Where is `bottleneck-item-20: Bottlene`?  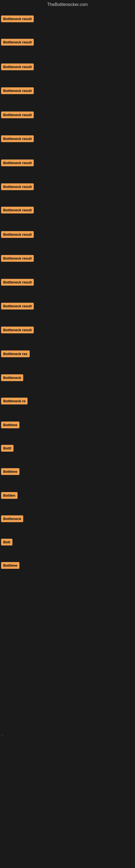
bottleneck-item-20: Bottlene is located at coordinates (10, 472).